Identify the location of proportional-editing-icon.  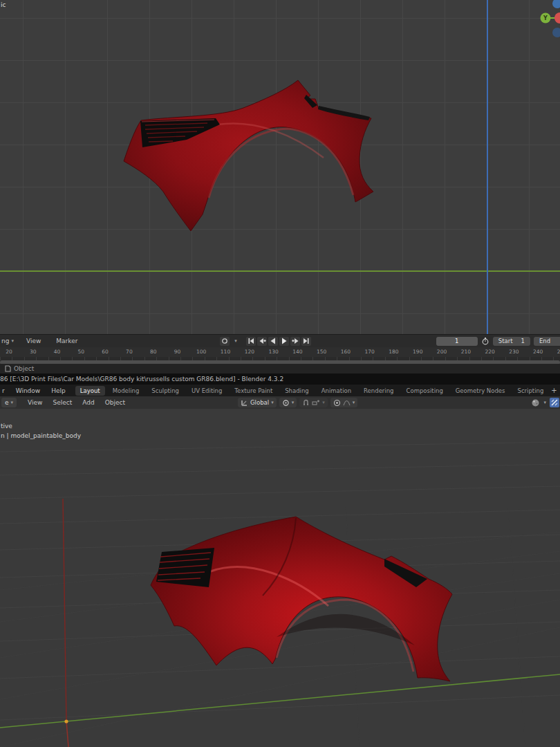
(337, 403).